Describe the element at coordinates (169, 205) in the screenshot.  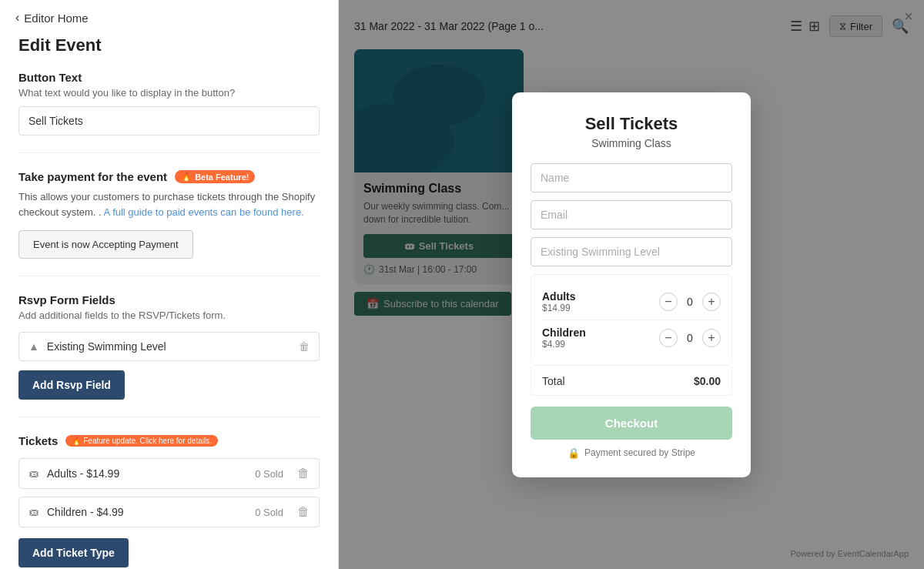
I see `payment-desc: This allows your customers to purchase t…` at that location.